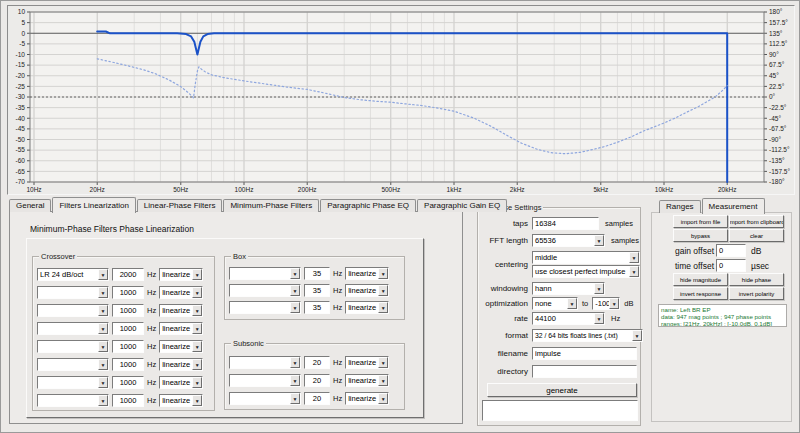 Image resolution: width=800 pixels, height=433 pixels. Describe the element at coordinates (756, 294) in the screenshot. I see `invert-polarity-button: invert polarity` at that location.